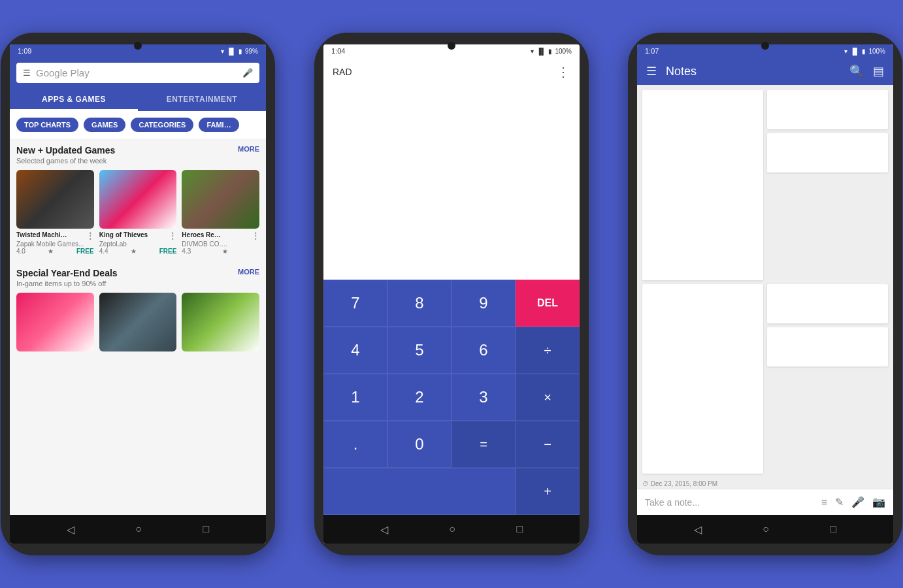 The width and height of the screenshot is (903, 588). Describe the element at coordinates (419, 350) in the screenshot. I see `key-5: 5` at that location.